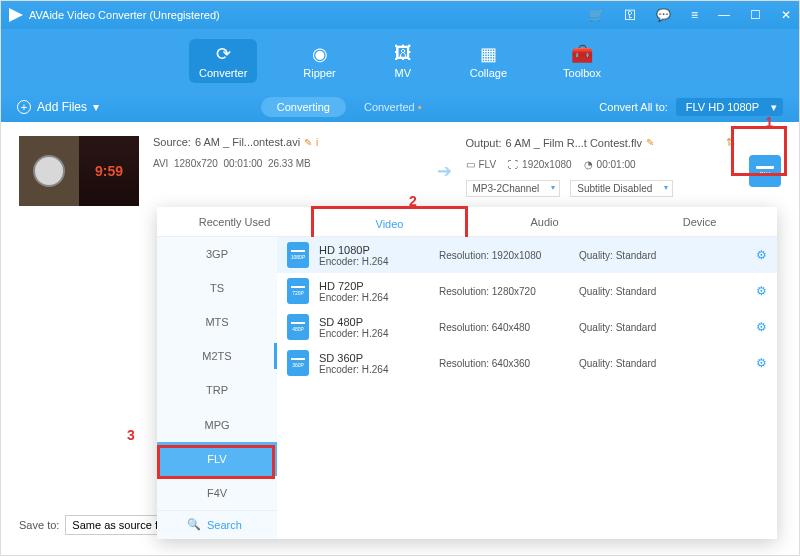 The image size is (800, 556). Describe the element at coordinates (756, 15) in the screenshot. I see `maximize-button: ☐` at that location.